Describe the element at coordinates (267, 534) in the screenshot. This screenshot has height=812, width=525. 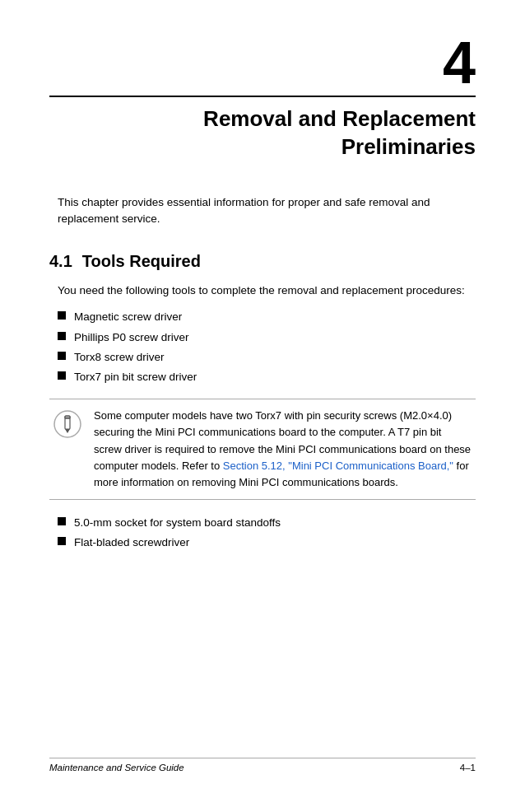
I see `extra-tools-list: 5.0-mm socket for system board standoffs…` at that location.